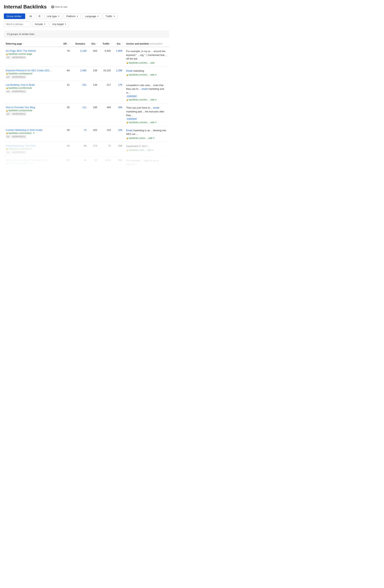 The width and height of the screenshot is (384, 588). What do you see at coordinates (21, 164) in the screenshot?
I see `domain-link: backlinko.com/boun-seo` at bounding box center [21, 164].